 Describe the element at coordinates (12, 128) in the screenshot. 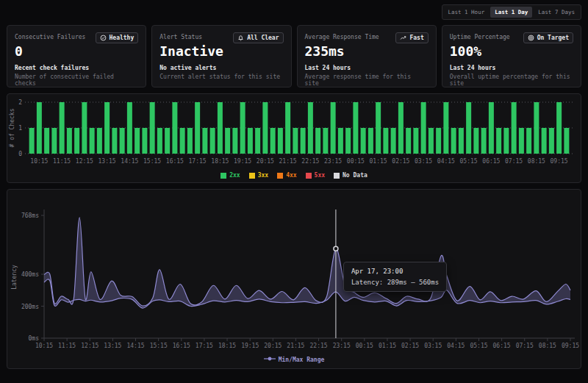

I see `y-axis-title: # of Checks` at that location.